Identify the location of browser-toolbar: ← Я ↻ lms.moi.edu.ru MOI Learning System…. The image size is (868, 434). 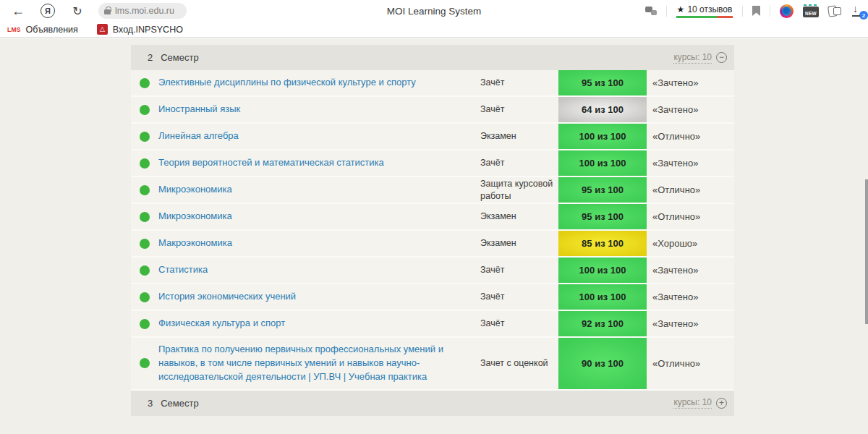
(434, 11).